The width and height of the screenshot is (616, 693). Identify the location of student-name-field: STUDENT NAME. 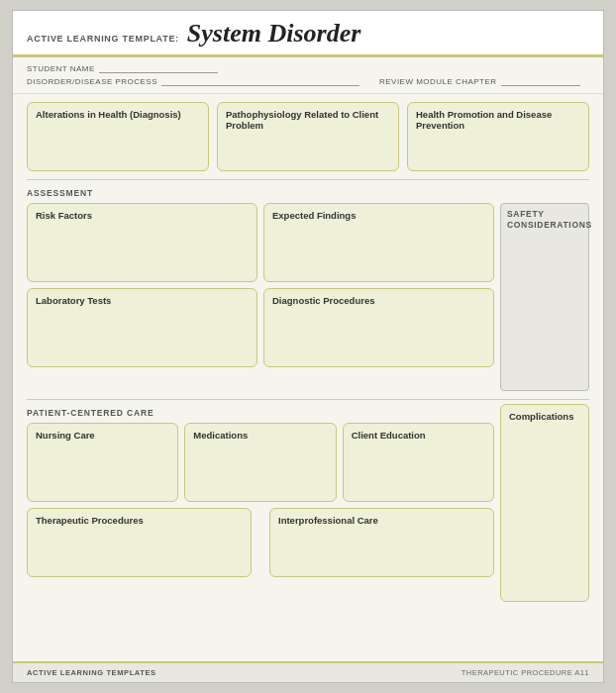
(123, 68).